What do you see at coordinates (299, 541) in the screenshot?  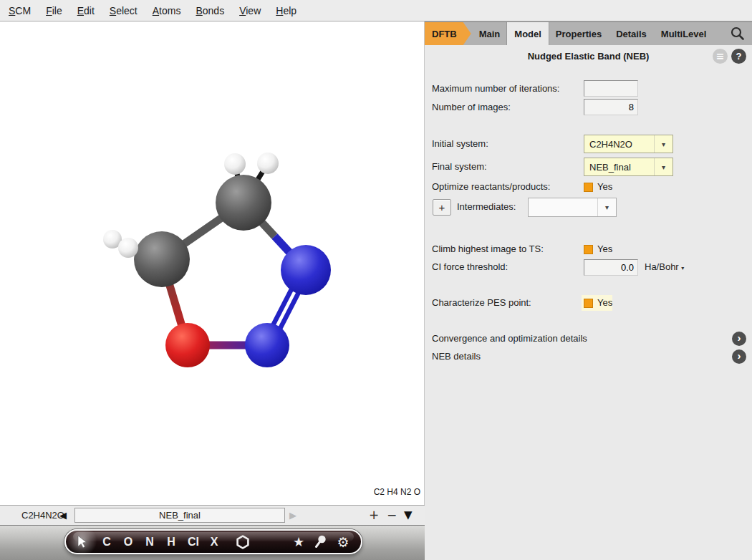 I see `structures-tool-icon: ★` at bounding box center [299, 541].